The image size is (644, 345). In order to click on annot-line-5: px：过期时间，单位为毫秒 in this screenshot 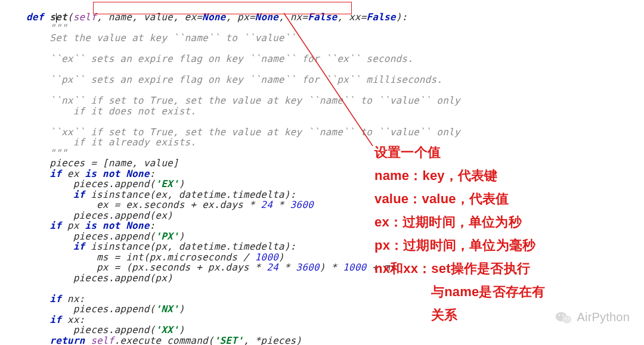, I will do `click(494, 245)`.